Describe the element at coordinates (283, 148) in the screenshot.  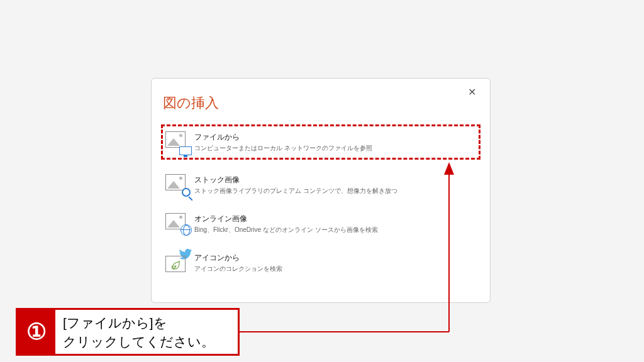
I see `option-desc: コンピューターまたはローカル ネットワークのファイルを参照` at that location.